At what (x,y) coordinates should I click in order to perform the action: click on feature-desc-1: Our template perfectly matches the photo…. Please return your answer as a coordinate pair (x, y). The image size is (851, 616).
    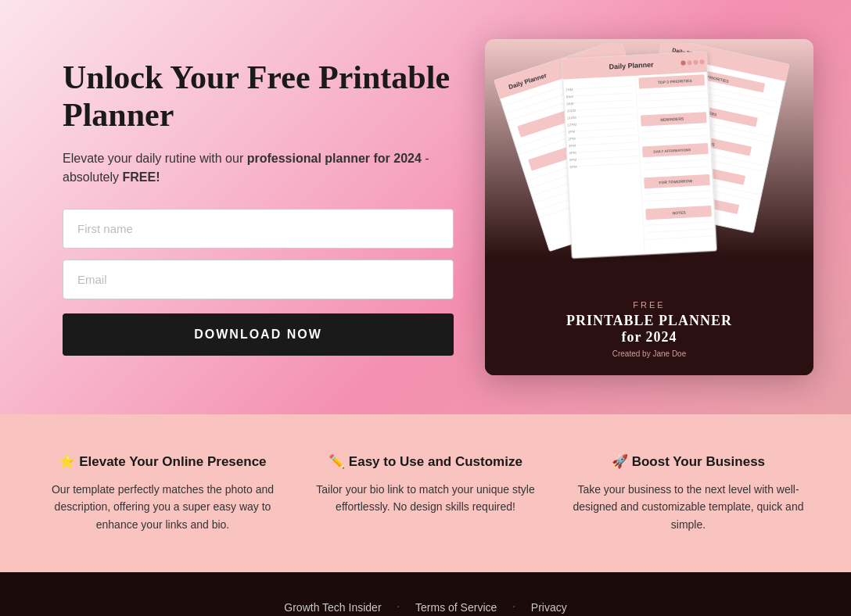
    Looking at the image, I should click on (163, 507).